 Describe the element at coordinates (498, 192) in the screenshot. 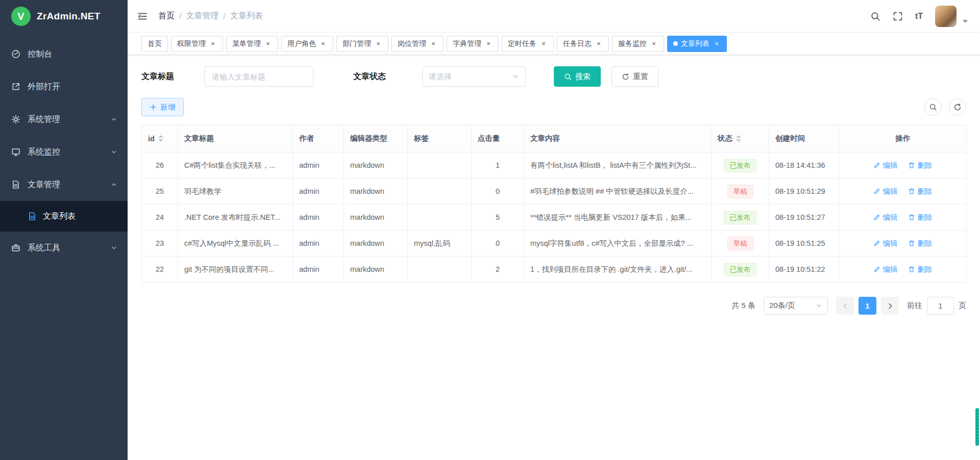

I see `cell-hits: 0` at that location.